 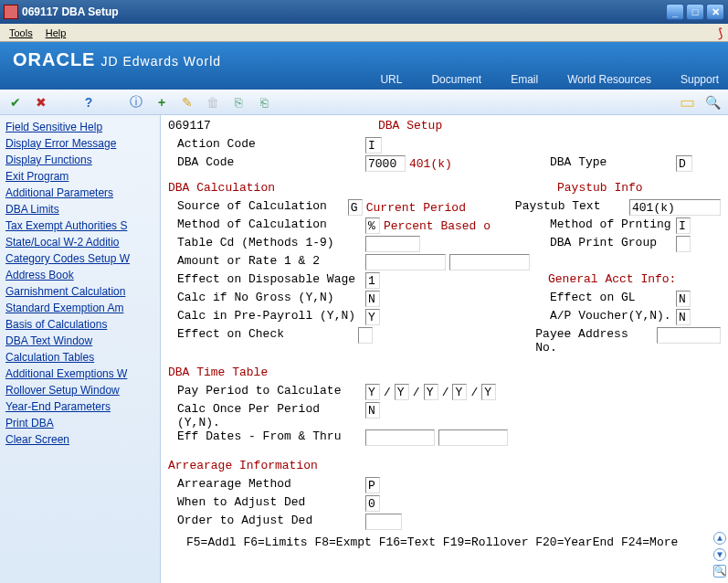 What do you see at coordinates (80, 242) in the screenshot?
I see `sidebar-item-7: State/Local W-2 Additio` at bounding box center [80, 242].